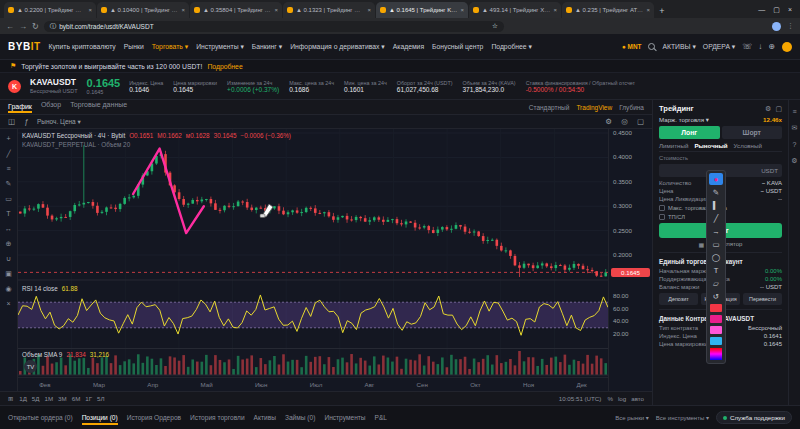 The height and width of the screenshot is (429, 800). Describe the element at coordinates (640, 122) in the screenshot. I see `fullscreen-icon: ▢` at that location.